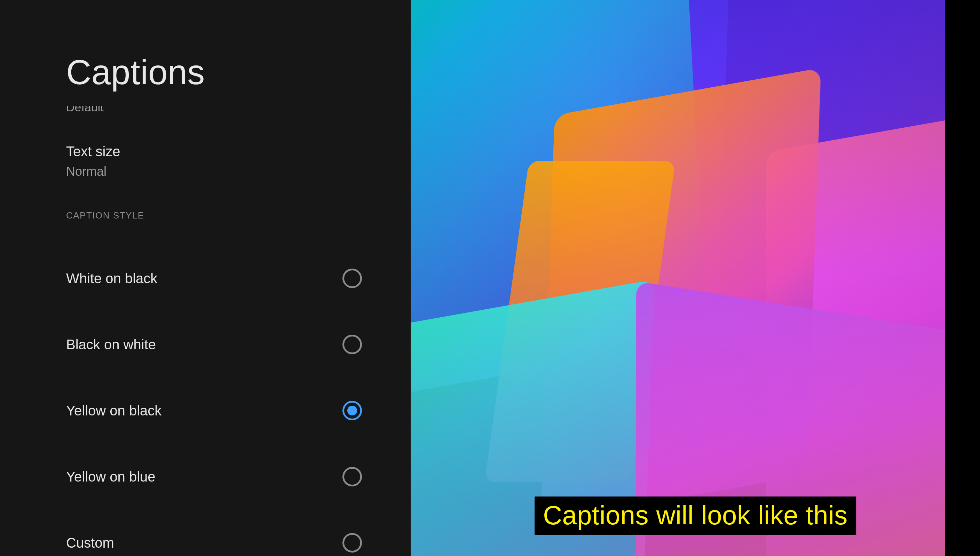  I want to click on previous-setting-value-clipped: Default, so click(221, 109).